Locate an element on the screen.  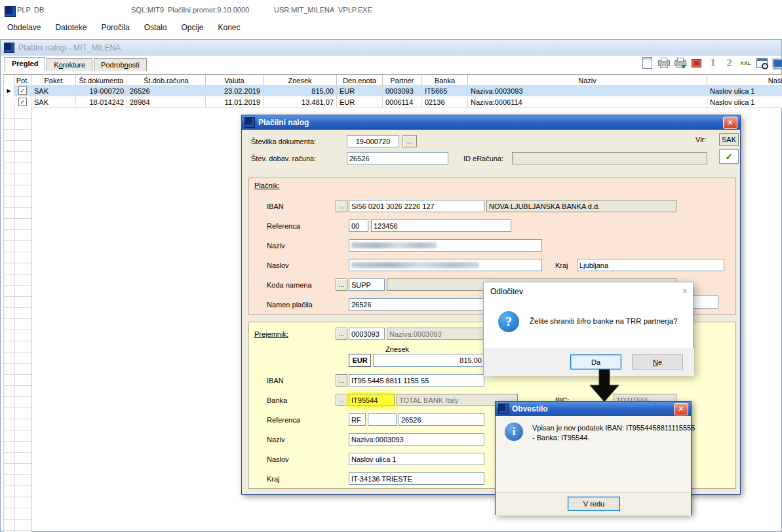
currency-field: EUR is located at coordinates (360, 360).